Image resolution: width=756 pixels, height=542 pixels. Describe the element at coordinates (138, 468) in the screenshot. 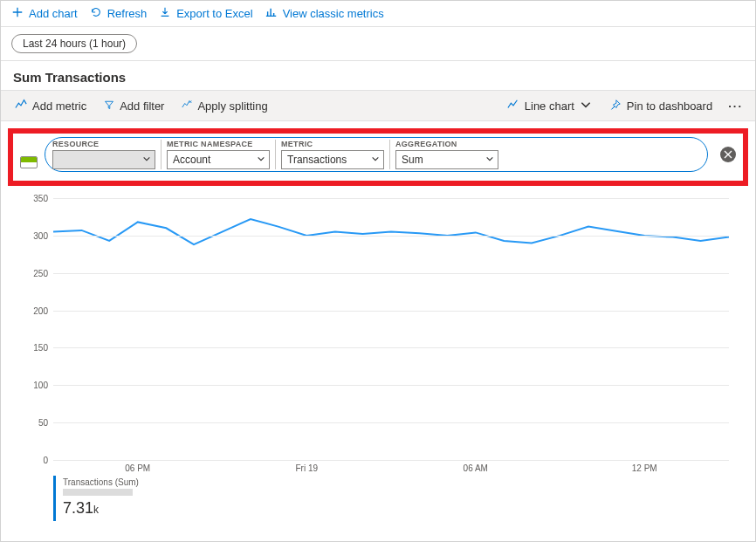

I see `x-tick-label: 06 PM` at that location.